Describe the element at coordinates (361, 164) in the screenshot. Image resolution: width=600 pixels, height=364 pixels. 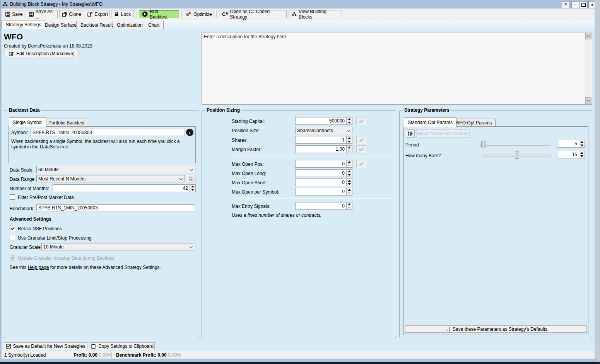
I see `max-open-pos-gear-button` at that location.